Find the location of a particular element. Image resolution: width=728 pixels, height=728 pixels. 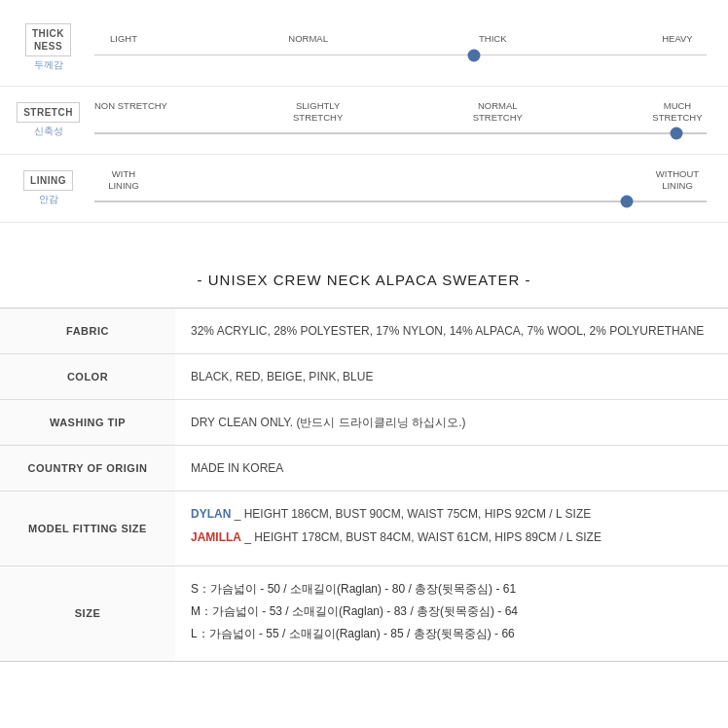

size-label: SIZE is located at coordinates (88, 614).